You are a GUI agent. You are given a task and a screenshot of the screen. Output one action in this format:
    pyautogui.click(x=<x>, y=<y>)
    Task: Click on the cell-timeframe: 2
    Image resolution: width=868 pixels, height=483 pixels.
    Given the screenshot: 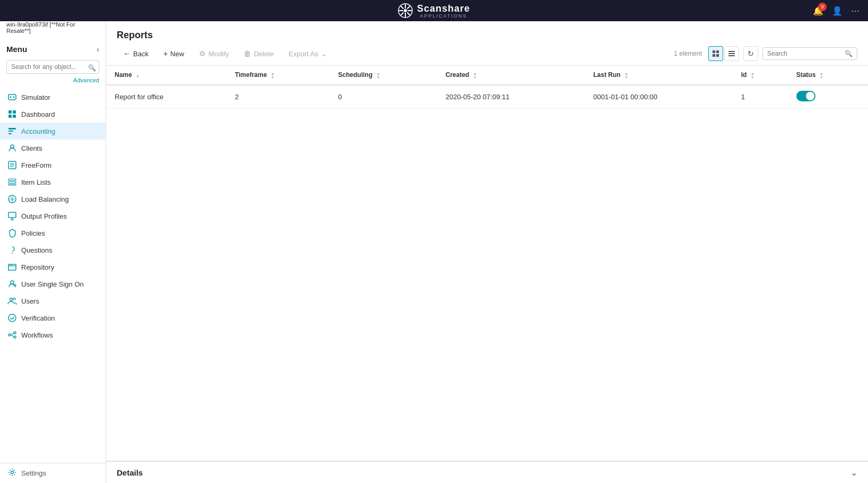 What is the action you would take?
    pyautogui.click(x=278, y=97)
    